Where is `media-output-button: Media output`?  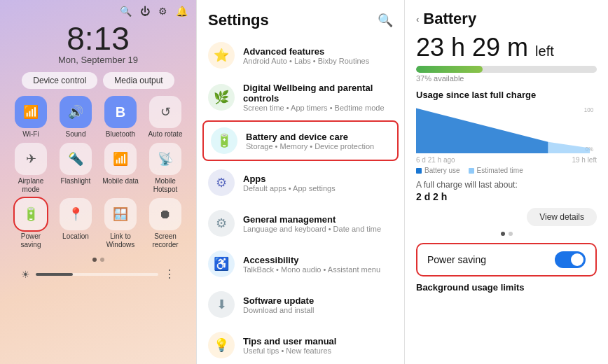
media-output-button: Media output is located at coordinates (139, 80).